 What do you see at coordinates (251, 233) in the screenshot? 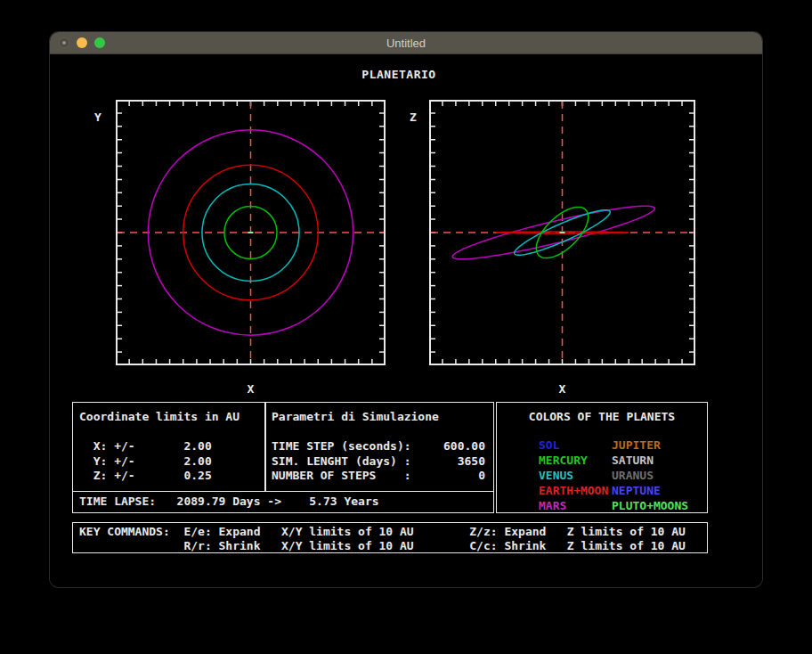
I see `xy-plot` at bounding box center [251, 233].